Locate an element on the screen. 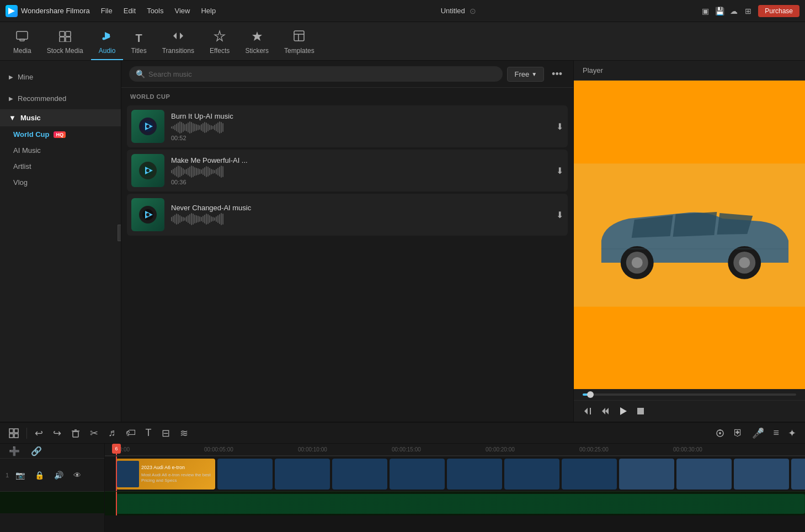 This screenshot has width=805, height=532. more-options-button: ••• is located at coordinates (557, 74).